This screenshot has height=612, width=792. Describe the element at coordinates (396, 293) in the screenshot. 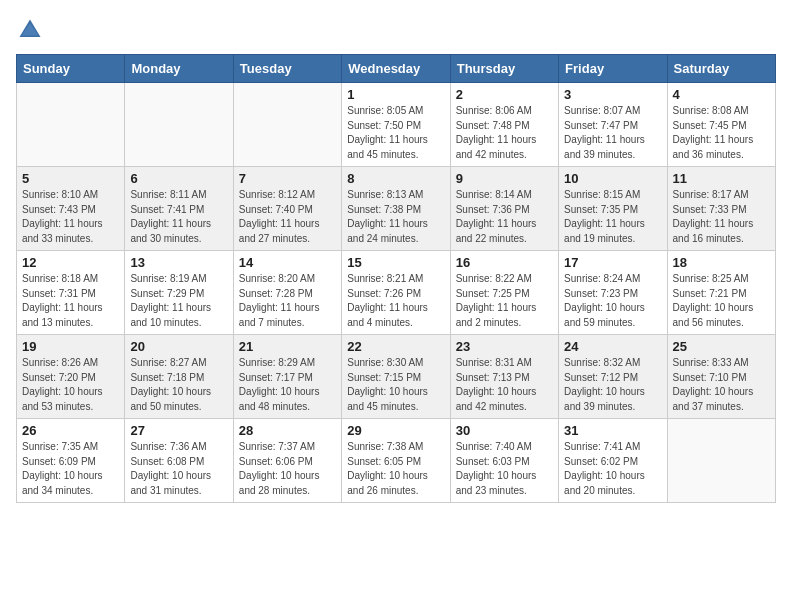

I see `calendar-day-cell: 15Sunrise: 8:21 AM Sunset: 7:26 PM Dayli…` at that location.